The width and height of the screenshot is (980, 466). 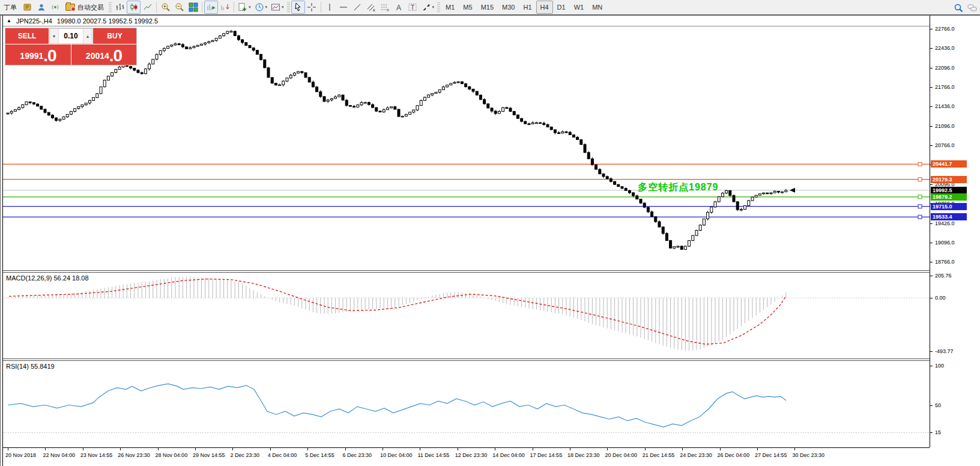 I want to click on time-axis-label: 2 Dec 23:30, so click(x=245, y=455).